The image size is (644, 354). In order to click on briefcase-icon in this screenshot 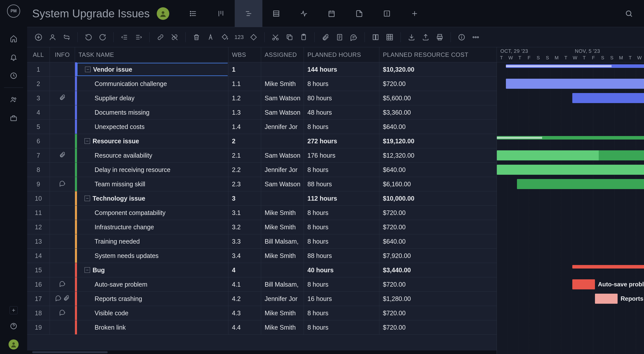, I will do `click(14, 118)`.